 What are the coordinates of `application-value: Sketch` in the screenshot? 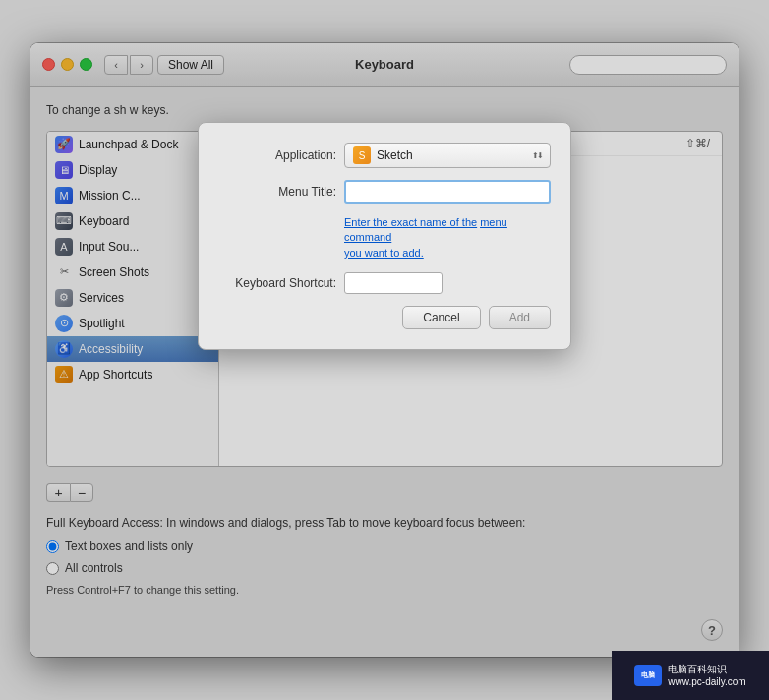 It's located at (395, 155).